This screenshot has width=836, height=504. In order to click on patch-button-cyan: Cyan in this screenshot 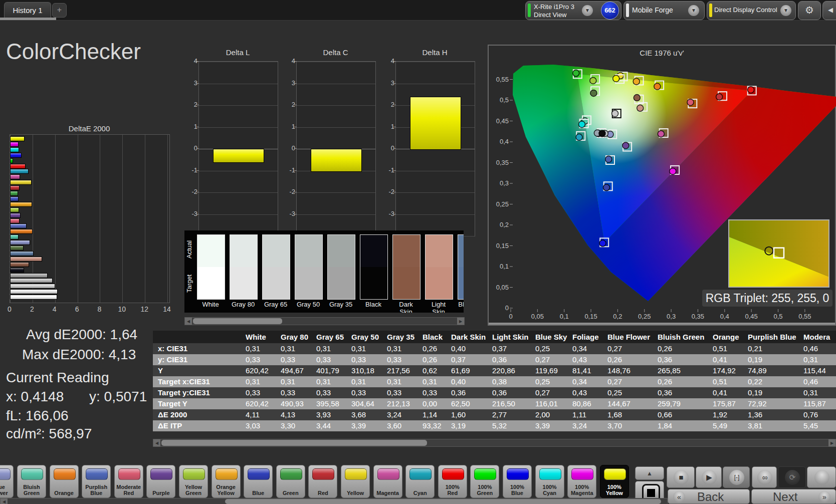, I will do `click(420, 481)`.